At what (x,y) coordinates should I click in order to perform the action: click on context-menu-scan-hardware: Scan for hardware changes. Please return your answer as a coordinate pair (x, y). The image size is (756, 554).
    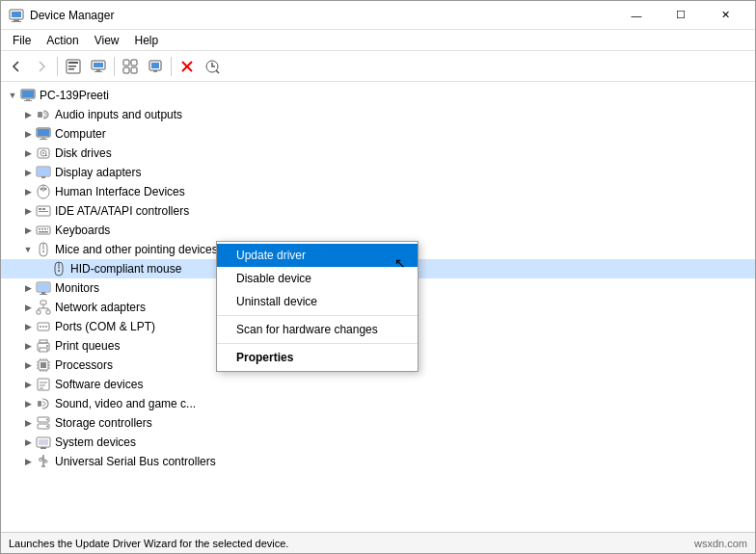
    Looking at the image, I should click on (317, 330).